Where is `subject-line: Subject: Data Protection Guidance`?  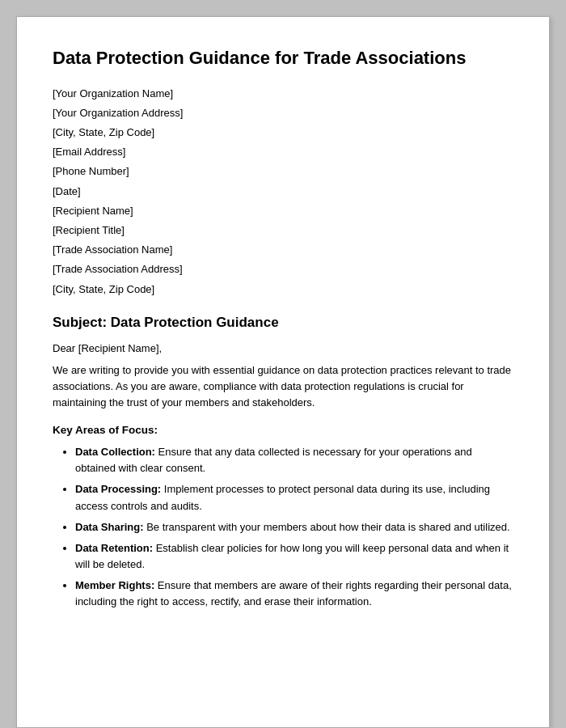
subject-line: Subject: Data Protection Guidance is located at coordinates (283, 323).